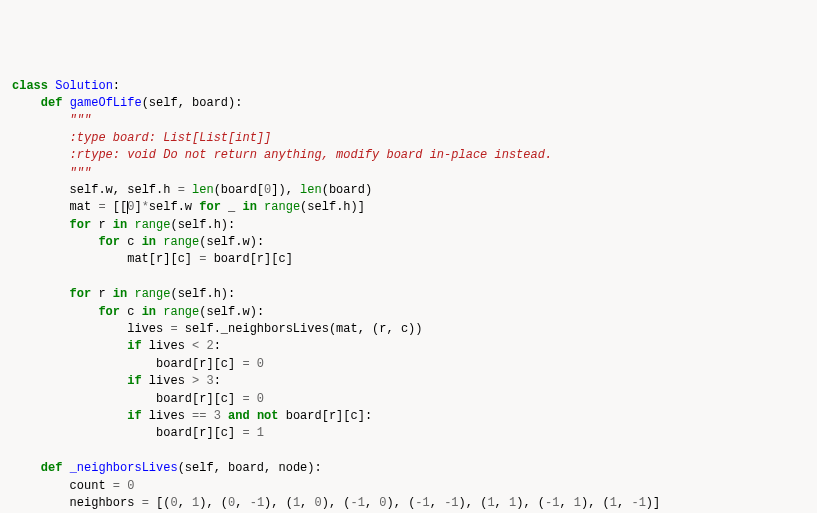  I want to click on function-name: _neighborsLives, so click(124, 468).